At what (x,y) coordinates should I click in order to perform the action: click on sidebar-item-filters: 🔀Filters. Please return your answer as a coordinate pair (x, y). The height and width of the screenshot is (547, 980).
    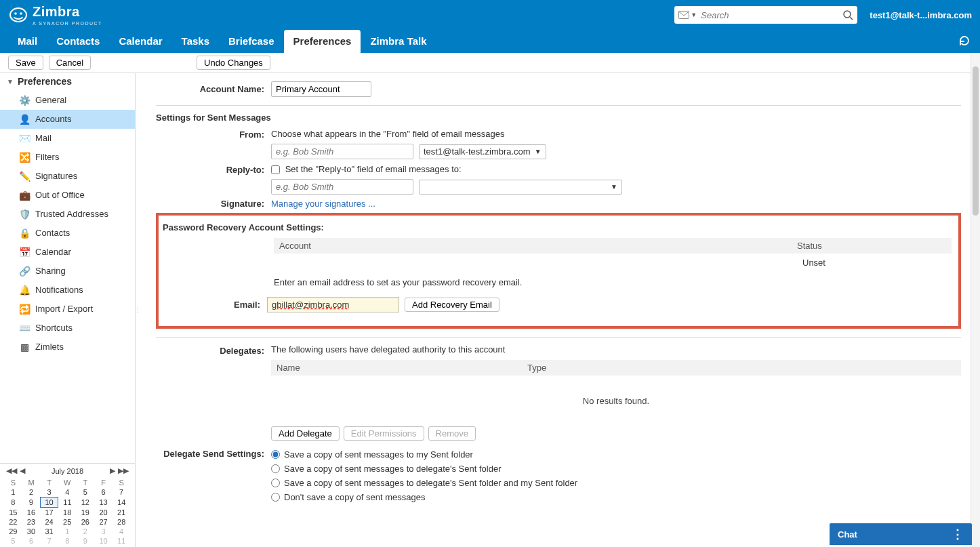
    Looking at the image, I should click on (68, 157).